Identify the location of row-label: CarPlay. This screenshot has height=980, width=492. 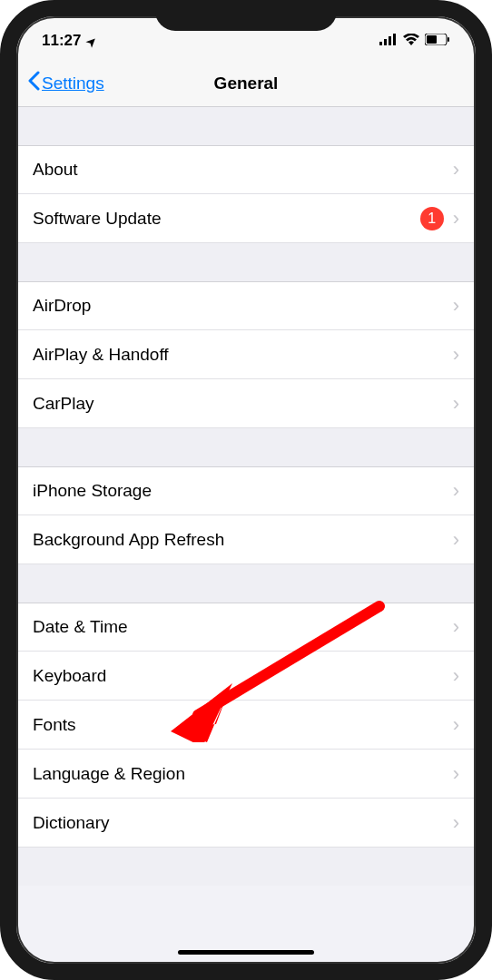
(64, 404).